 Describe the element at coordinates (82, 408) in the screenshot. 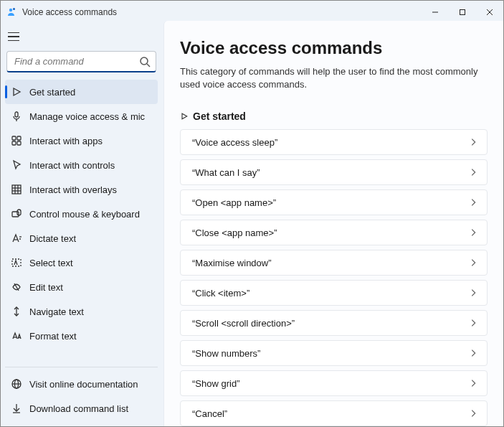

I see `sidebar-item-download-list: Download command list` at that location.